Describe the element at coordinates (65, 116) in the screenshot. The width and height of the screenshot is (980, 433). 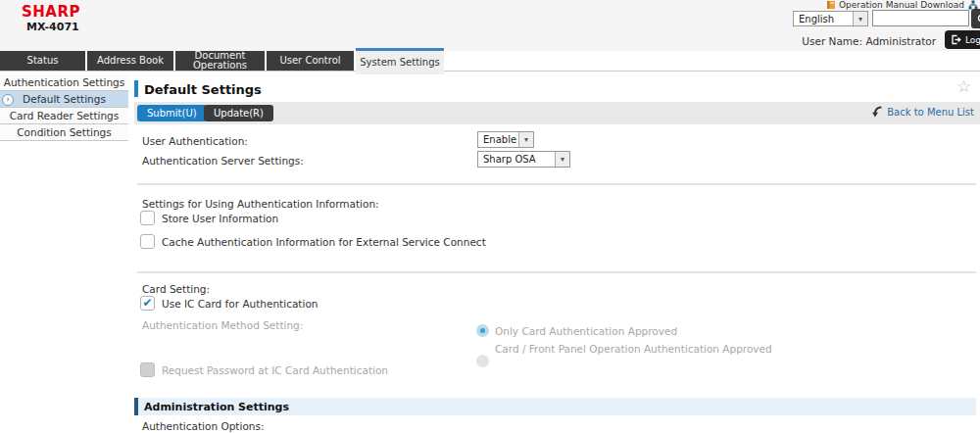
I see `sidebar-item-card-reader-settings: Card Reader Settings` at that location.